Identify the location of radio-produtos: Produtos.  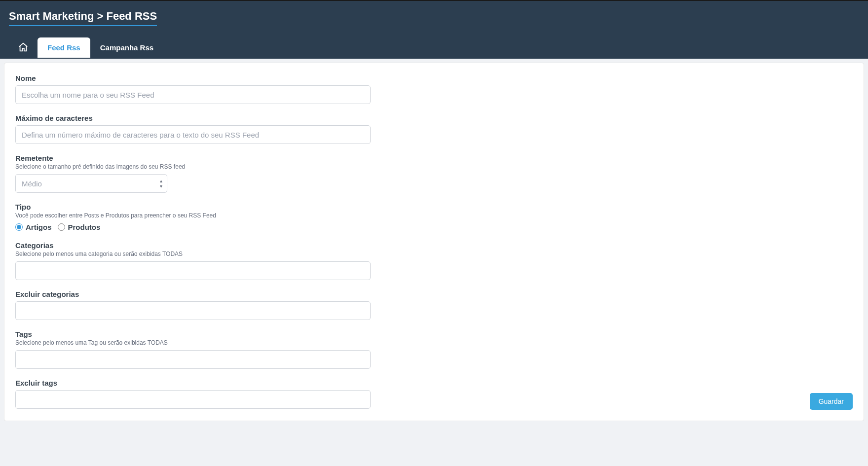
(79, 227).